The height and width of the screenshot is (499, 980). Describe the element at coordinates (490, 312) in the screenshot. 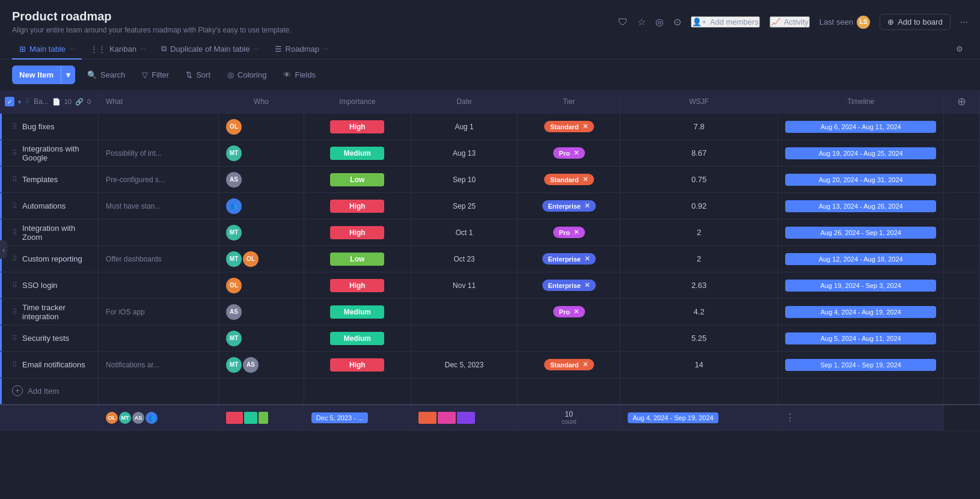

I see `table-row: ⠿ Time tracker integration For iOS app A…` at that location.